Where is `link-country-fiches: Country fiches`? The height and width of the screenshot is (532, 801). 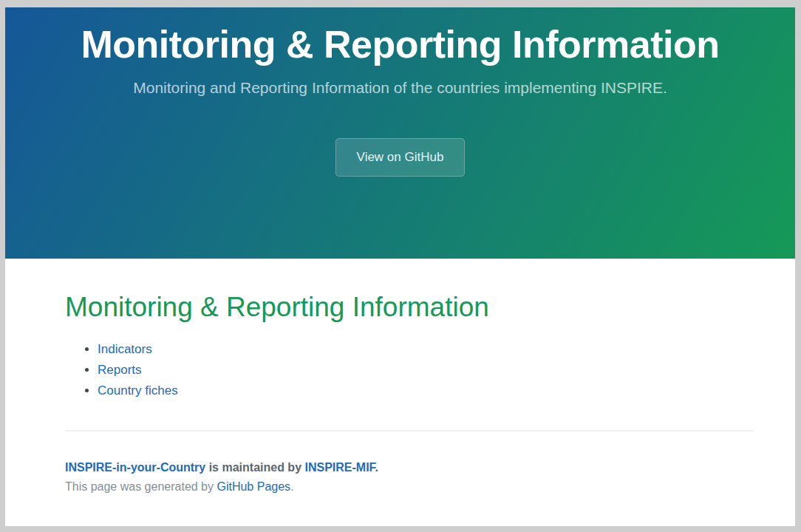 link-country-fiches: Country fiches is located at coordinates (137, 390).